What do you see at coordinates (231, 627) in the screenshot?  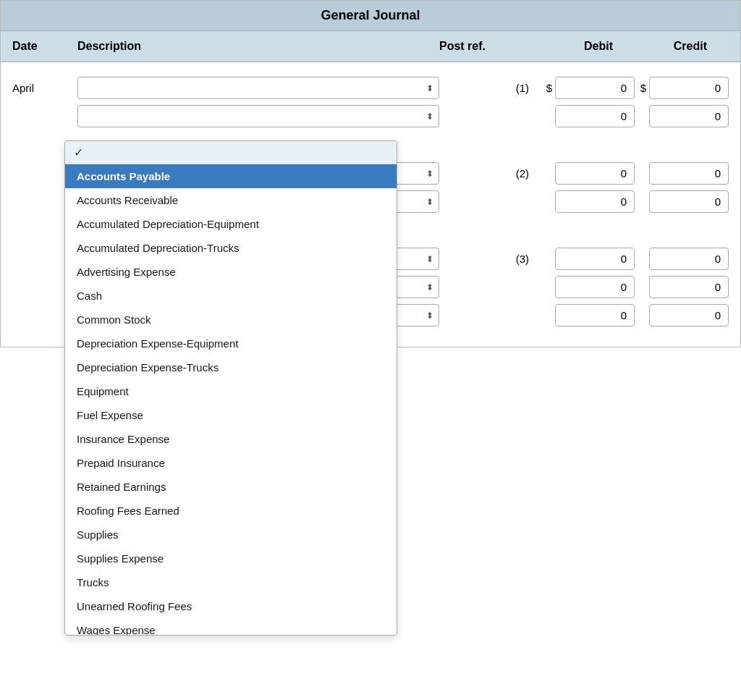 I see `dropdown-item-wages-expense: Wages Expense` at bounding box center [231, 627].